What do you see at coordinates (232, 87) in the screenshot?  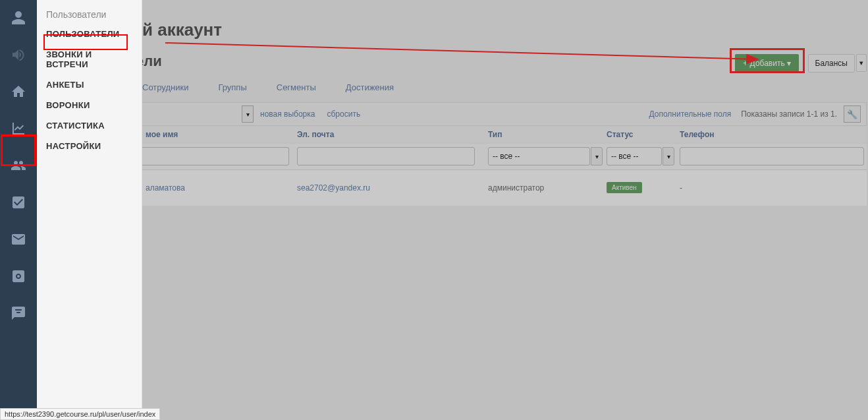 I see `tab-groups: Группы` at bounding box center [232, 87].